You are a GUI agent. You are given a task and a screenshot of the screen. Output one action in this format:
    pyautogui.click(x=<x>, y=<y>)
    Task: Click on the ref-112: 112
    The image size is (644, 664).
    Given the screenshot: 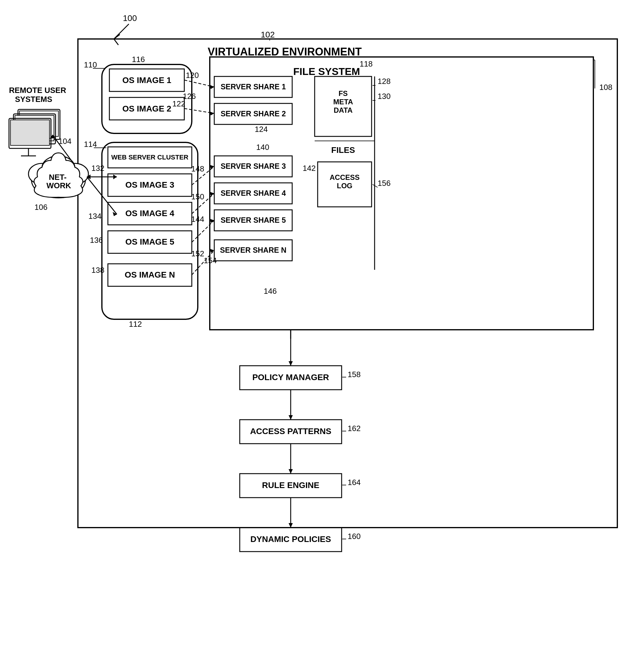 What is the action you would take?
    pyautogui.click(x=135, y=324)
    